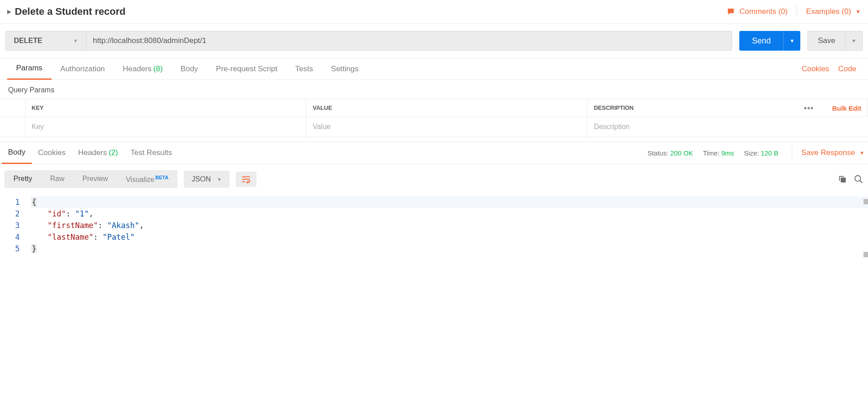 This screenshot has width=868, height=406. I want to click on status-info: Status: 200 OK, so click(670, 153).